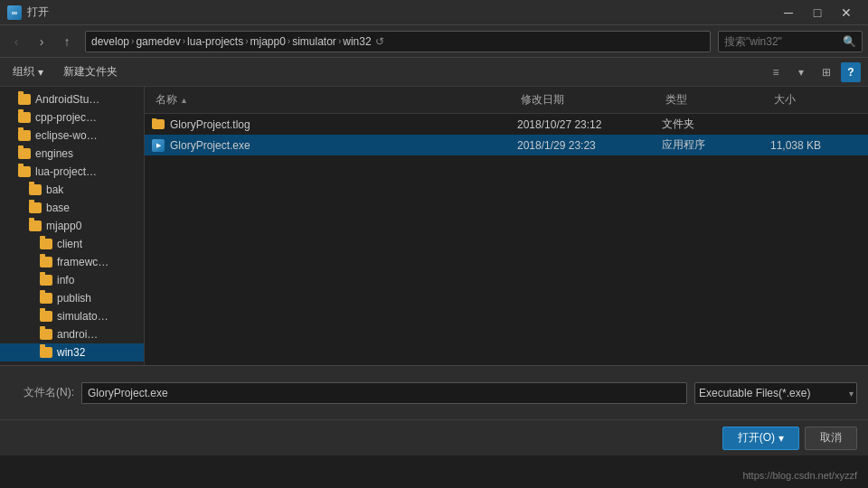  What do you see at coordinates (831, 438) in the screenshot?
I see `cancel-button: 取消` at bounding box center [831, 438].